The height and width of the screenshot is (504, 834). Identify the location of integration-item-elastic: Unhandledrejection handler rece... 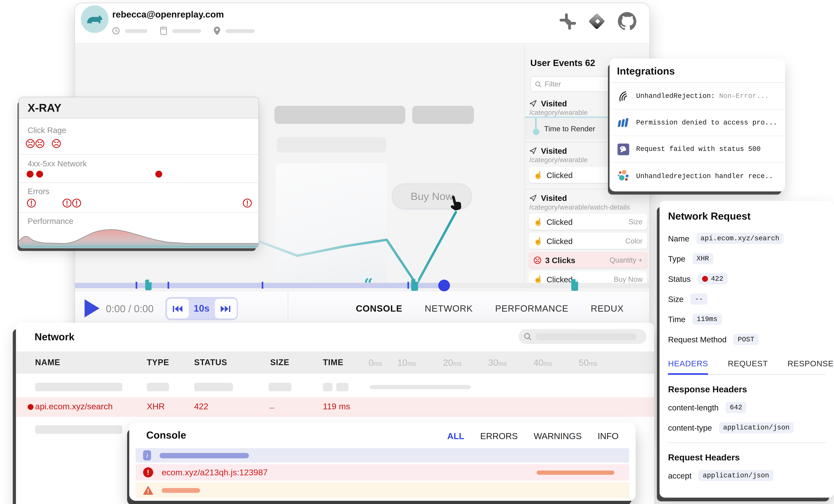
(697, 176).